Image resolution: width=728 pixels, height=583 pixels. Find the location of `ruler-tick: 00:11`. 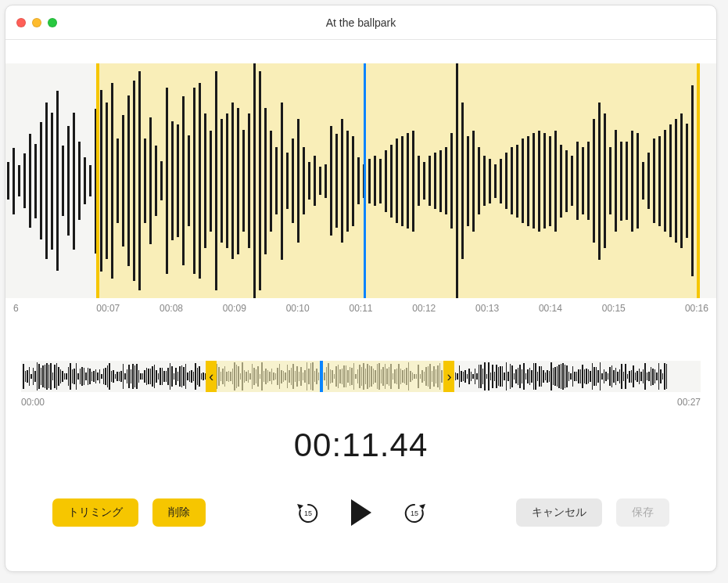

ruler-tick: 00:11 is located at coordinates (361, 316).